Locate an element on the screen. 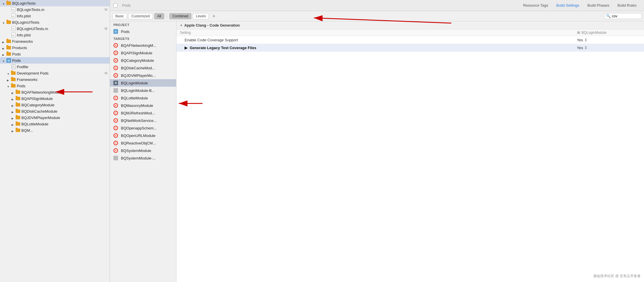 The image size is (644, 282). sidebar-item-bqloginuitests-plist: p Info.plist is located at coordinates (55, 35).